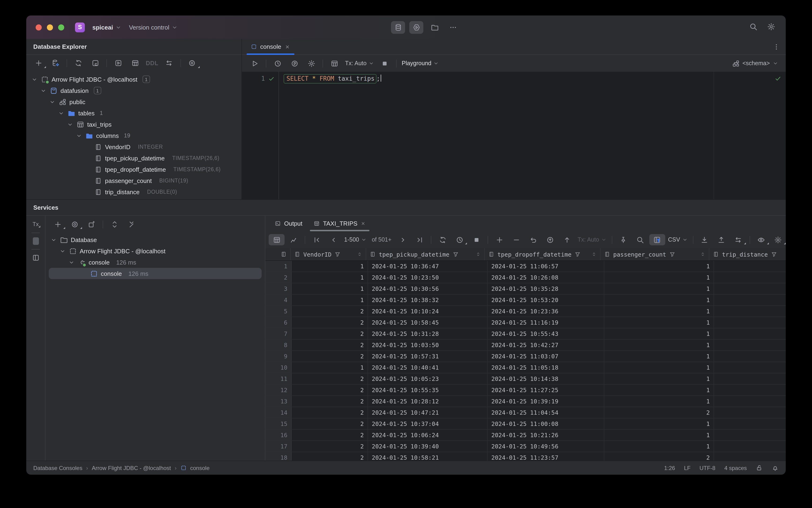 This screenshot has width=812, height=508. What do you see at coordinates (428, 413) in the screenshot?
I see `cell-tpep_pickup_datetime: 2024-01-25 10:47:21` at bounding box center [428, 413].